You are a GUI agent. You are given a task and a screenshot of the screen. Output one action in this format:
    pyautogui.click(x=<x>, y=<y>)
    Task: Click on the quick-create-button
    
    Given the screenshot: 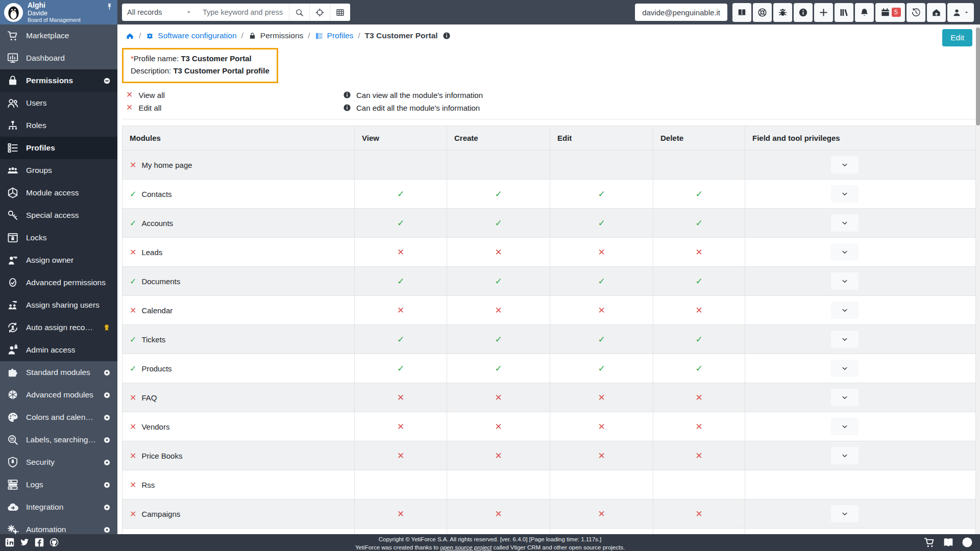 What is the action you would take?
    pyautogui.click(x=824, y=12)
    